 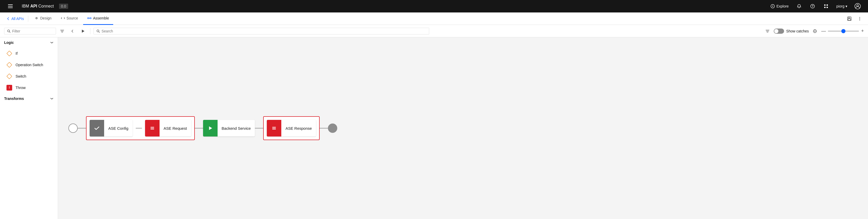 I want to click on show-catches-label: Show catches, so click(x=797, y=31).